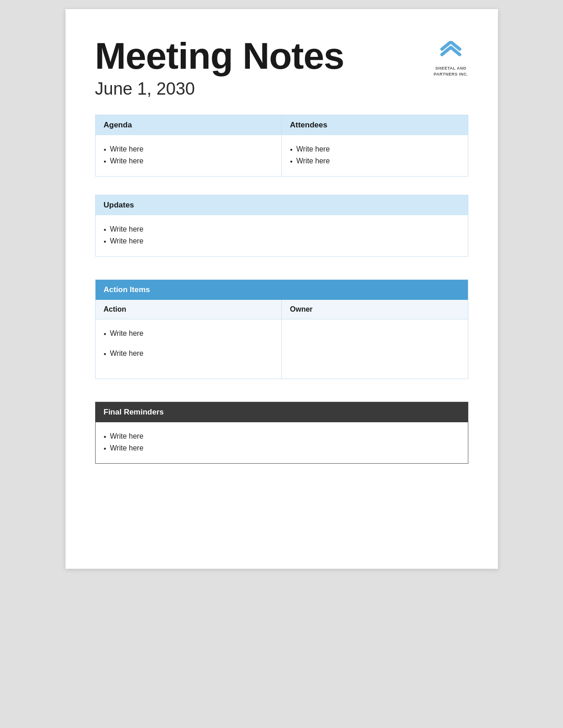  Describe the element at coordinates (282, 433) in the screenshot. I see `final-reminders-section: Final Reminders Write here Write here` at that location.